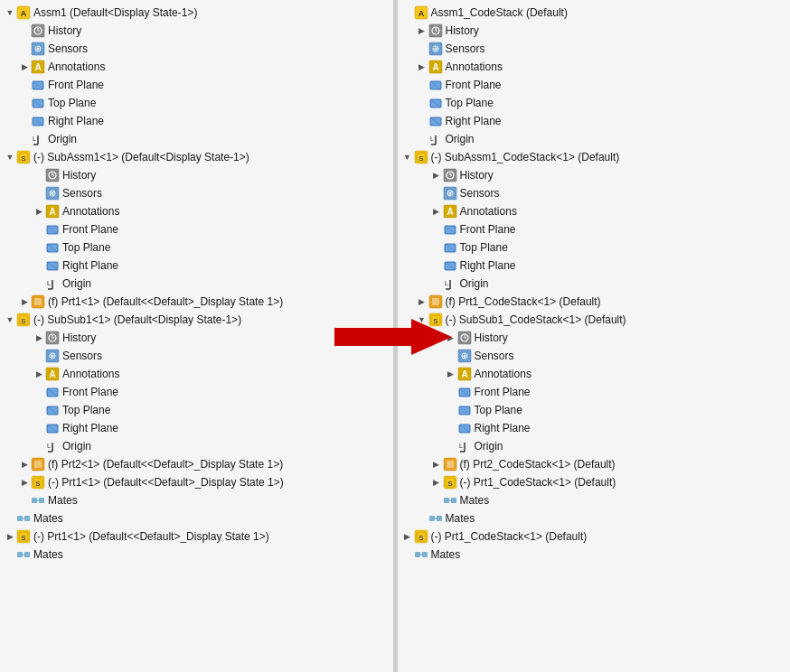 This screenshot has width=790, height=672. What do you see at coordinates (595, 537) in the screenshot?
I see `tree-item-r_prt1c: ▶ S (-) Prt1_CodeStack<1> (Default)` at bounding box center [595, 537].